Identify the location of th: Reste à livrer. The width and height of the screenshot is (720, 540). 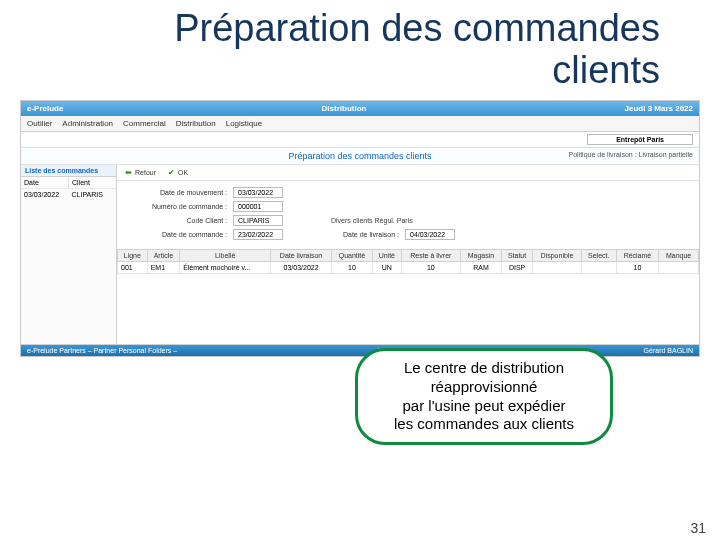
(430, 255).